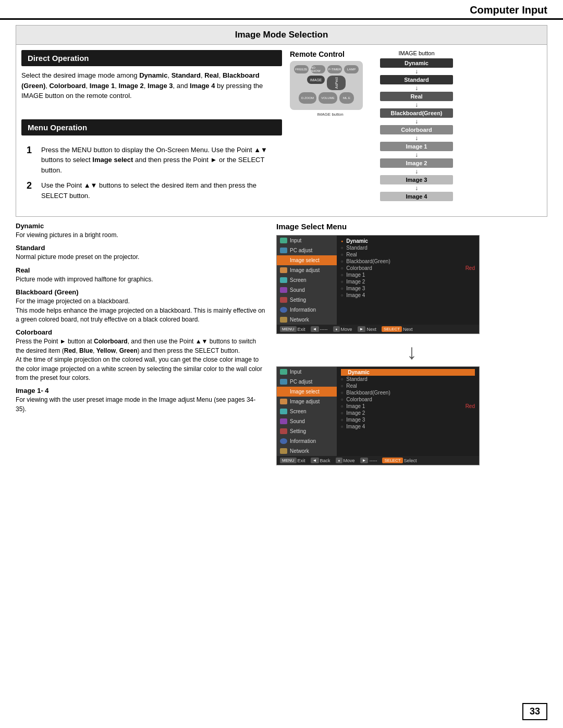  I want to click on osd-menu-1-inner: Input PC adjust Image select Image, so click(378, 280).